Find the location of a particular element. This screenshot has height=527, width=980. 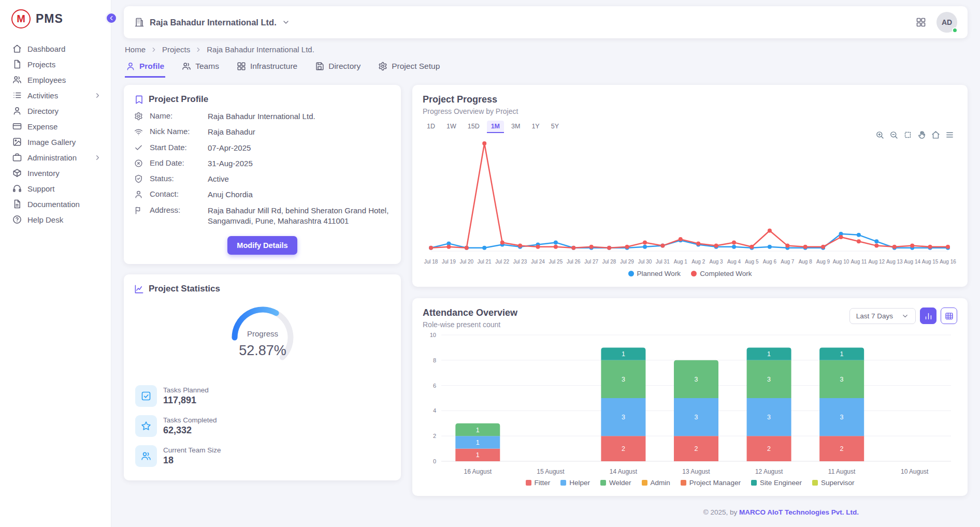

tab-teams: Teams is located at coordinates (200, 68).